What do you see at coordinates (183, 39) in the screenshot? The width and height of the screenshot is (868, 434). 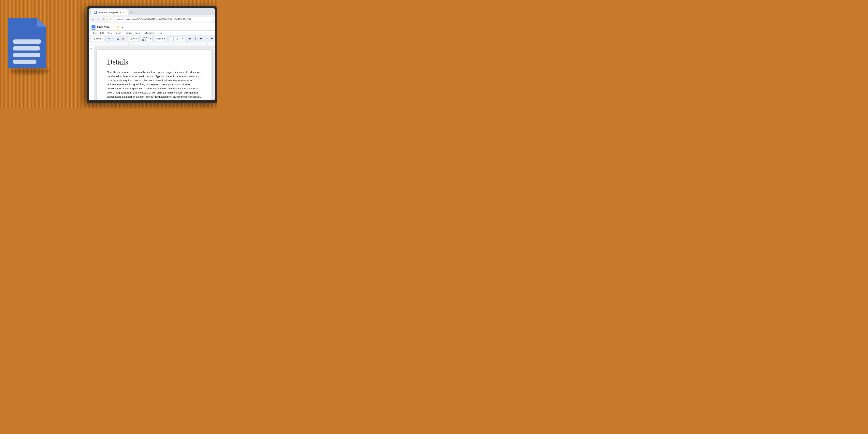 I see `increase-font-button: +` at bounding box center [183, 39].